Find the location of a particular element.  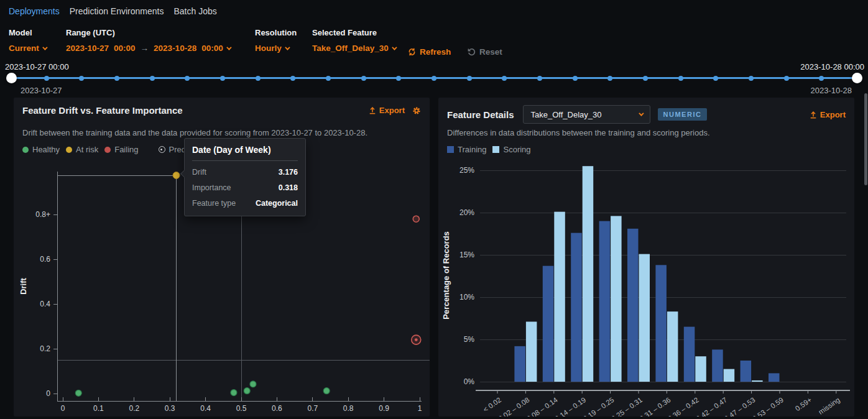

legend-label: At risk is located at coordinates (87, 149).